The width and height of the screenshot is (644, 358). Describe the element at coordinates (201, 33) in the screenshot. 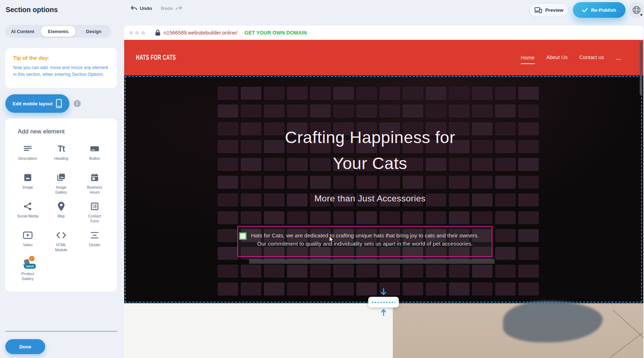

I see `site-url: n1566589.websitebuilder.online/` at that location.